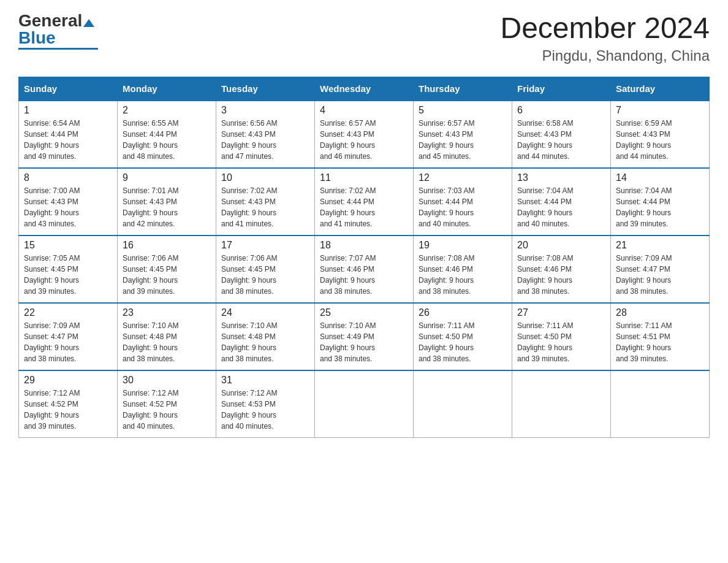  I want to click on page-header: General Blue December 2024 Pingdu, Shand…, so click(364, 38).